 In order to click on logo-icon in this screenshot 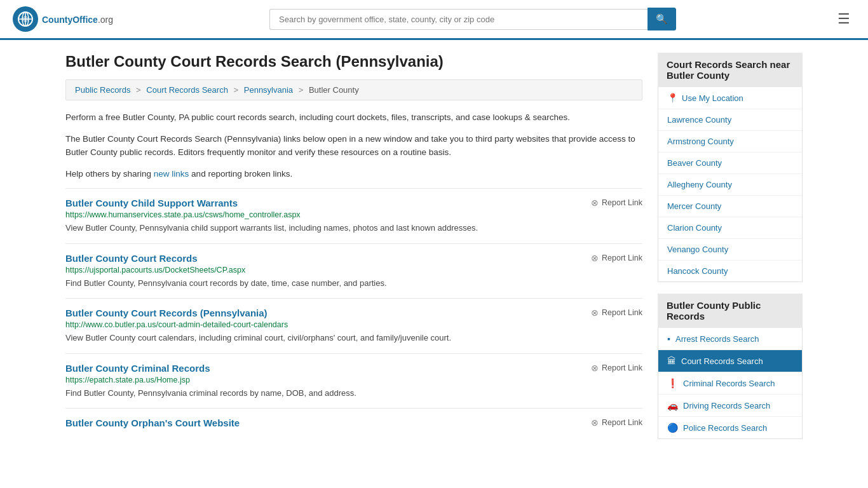, I will do `click(25, 19)`.